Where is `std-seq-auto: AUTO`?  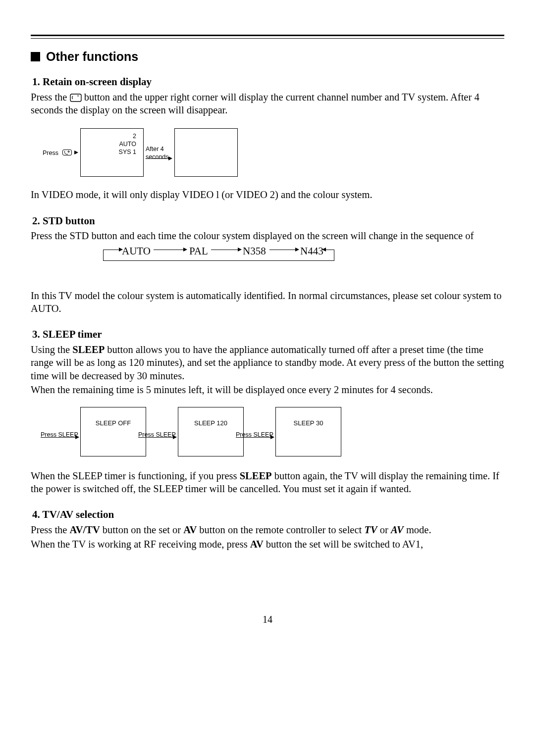
std-seq-auto: AUTO is located at coordinates (136, 252).